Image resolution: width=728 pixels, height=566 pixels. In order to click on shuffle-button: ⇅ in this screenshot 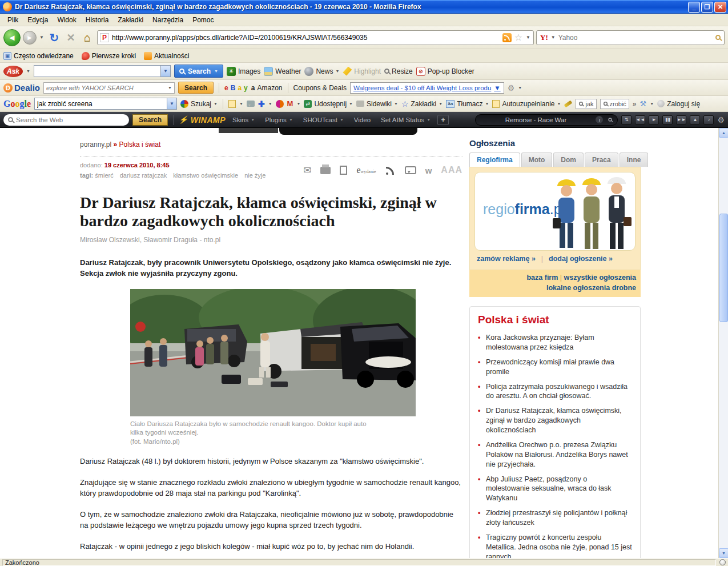, I will do `click(626, 120)`.